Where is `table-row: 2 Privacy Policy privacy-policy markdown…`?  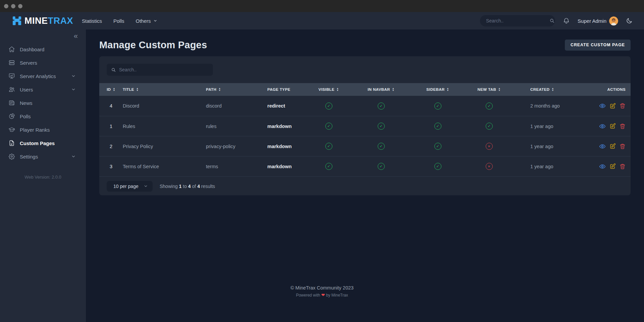
table-row: 2 Privacy Policy privacy-policy markdown… is located at coordinates (365, 146).